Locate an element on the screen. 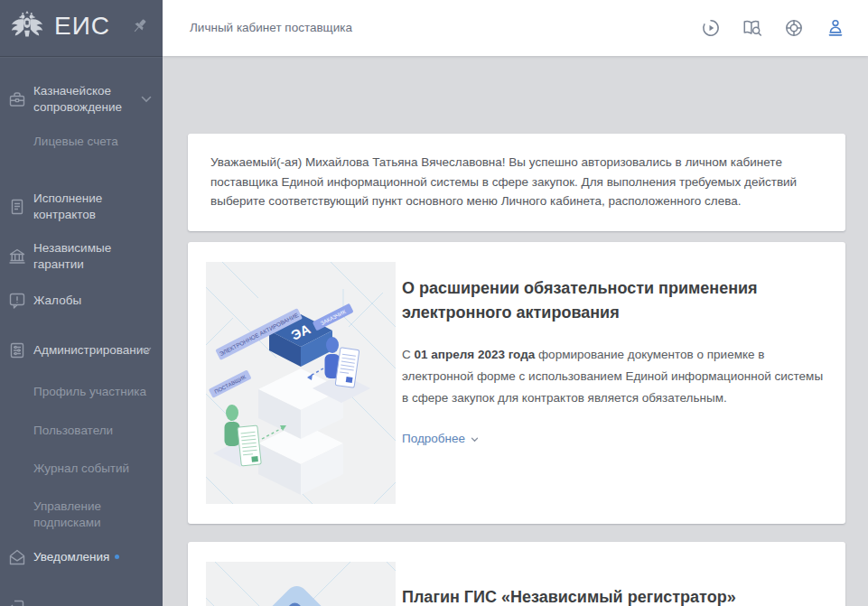 This screenshot has width=868, height=606. notification-dot-badge is located at coordinates (117, 556).